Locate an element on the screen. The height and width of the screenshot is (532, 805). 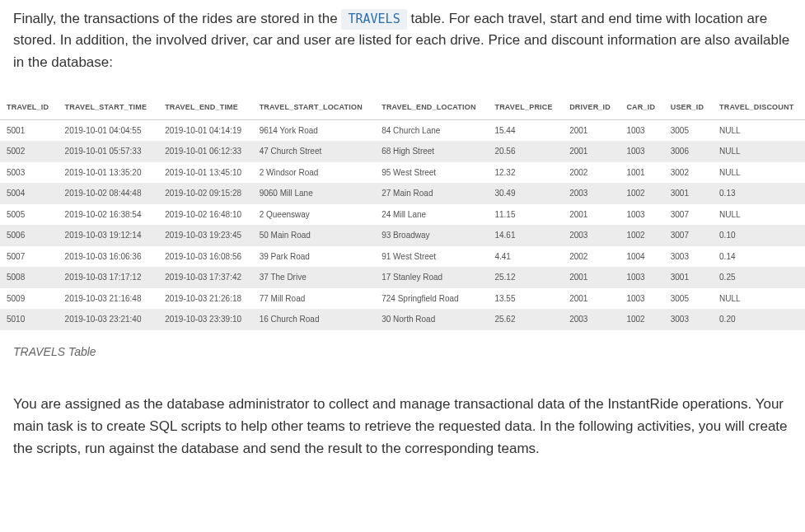
table-cell: 25.62 is located at coordinates (526, 320).